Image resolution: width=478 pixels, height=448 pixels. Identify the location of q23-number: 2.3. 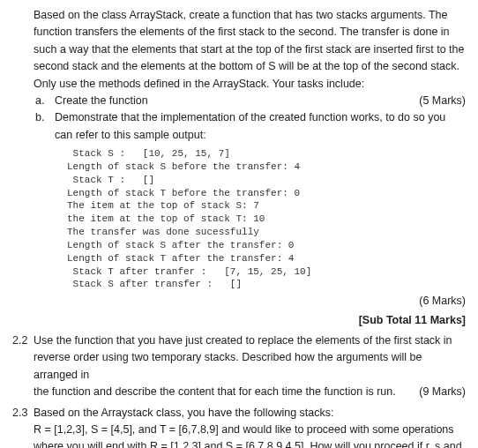
(23, 427).